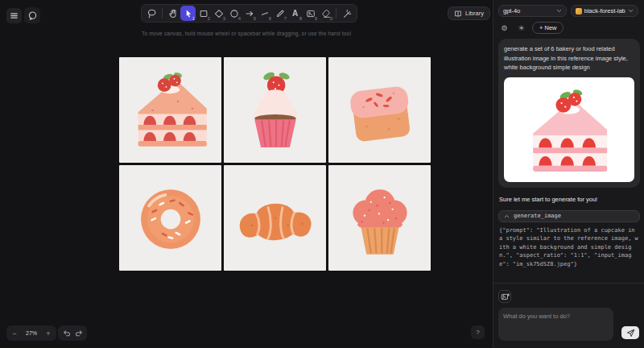  What do you see at coordinates (14, 334) in the screenshot?
I see `zoom-out-button: −` at bounding box center [14, 334].